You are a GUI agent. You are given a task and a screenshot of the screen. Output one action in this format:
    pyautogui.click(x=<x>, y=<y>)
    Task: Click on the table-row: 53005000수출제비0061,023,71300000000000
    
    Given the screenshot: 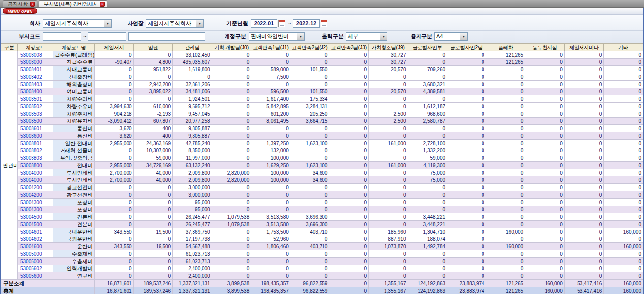 What is the action you would take?
    pyautogui.click(x=322, y=262)
    